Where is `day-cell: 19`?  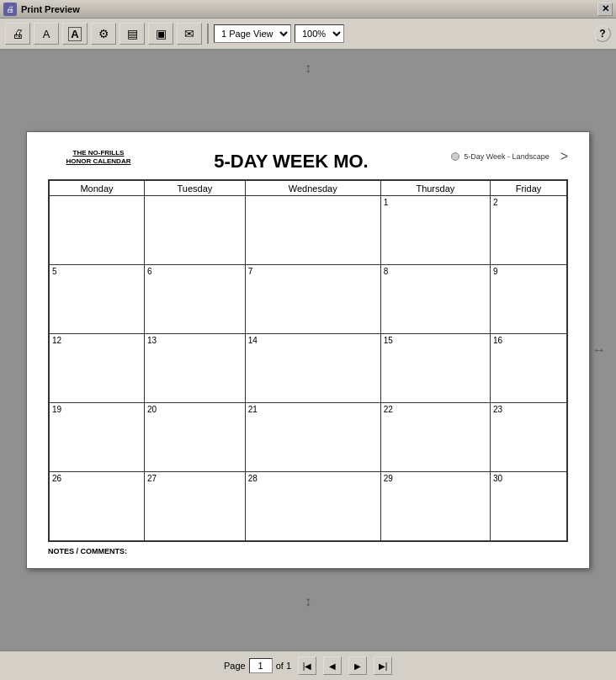
day-cell: 19 is located at coordinates (98, 438).